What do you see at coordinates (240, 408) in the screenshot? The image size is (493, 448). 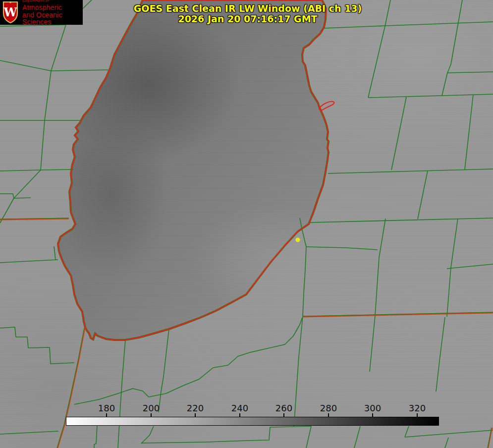 I see `colorbar-label: 240` at bounding box center [240, 408].